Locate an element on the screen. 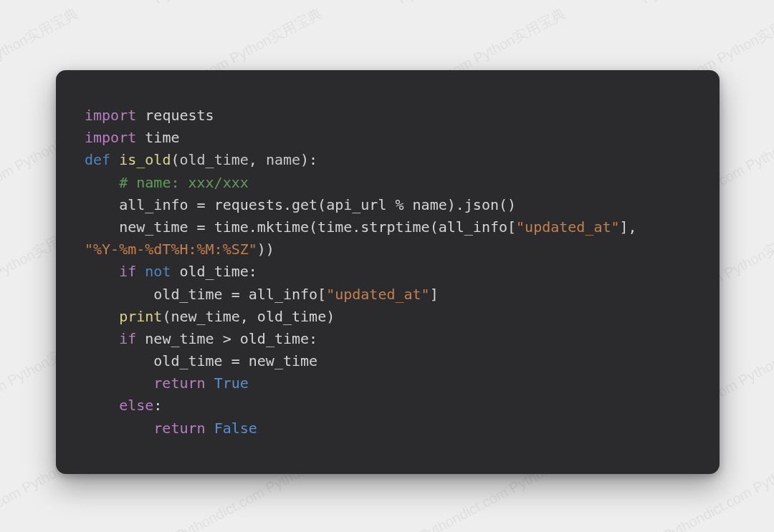  expr: ] is located at coordinates (434, 294).